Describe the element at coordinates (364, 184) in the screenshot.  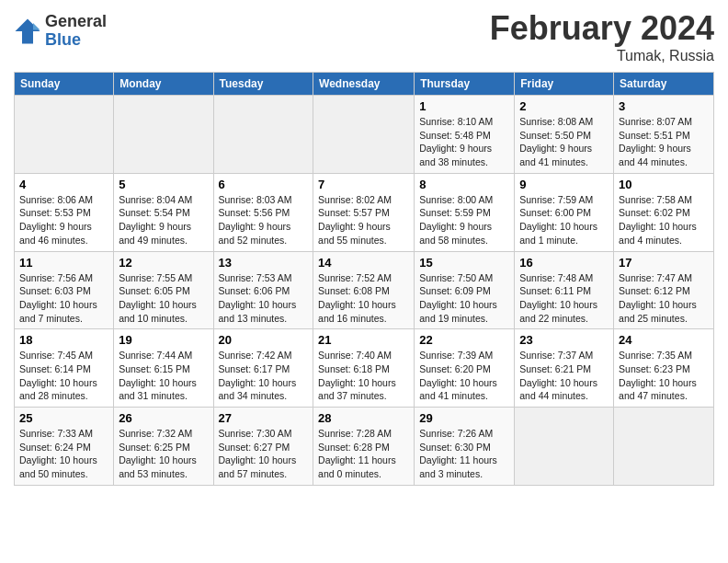
I see `day-number: 7` at that location.